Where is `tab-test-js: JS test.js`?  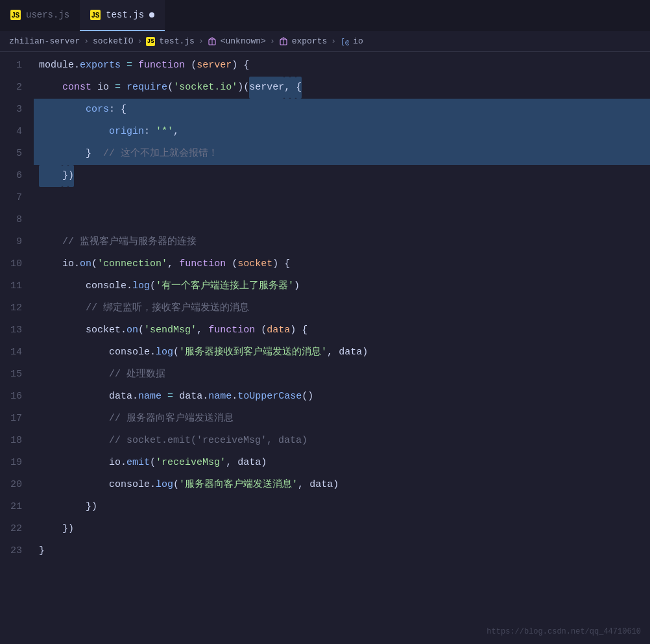
tab-test-js: JS test.js is located at coordinates (122, 16).